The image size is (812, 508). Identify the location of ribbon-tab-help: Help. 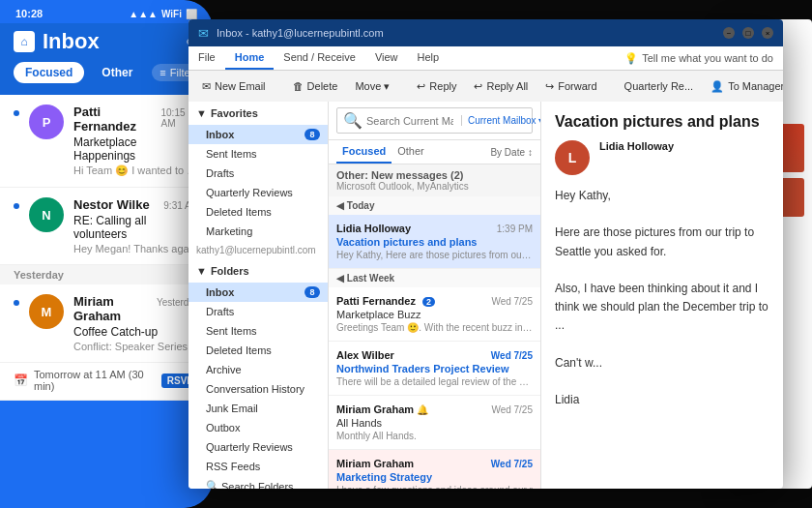
(429, 58).